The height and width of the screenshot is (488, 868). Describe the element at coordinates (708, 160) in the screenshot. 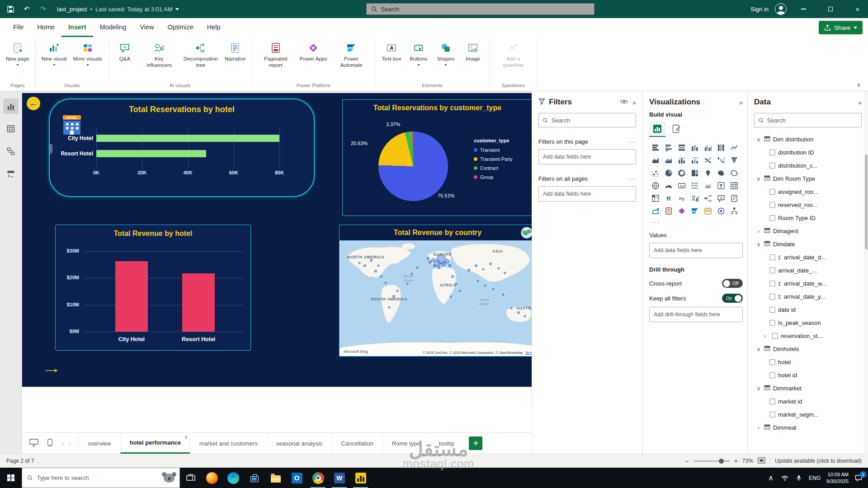

I see `visual-icon-ribbon` at that location.